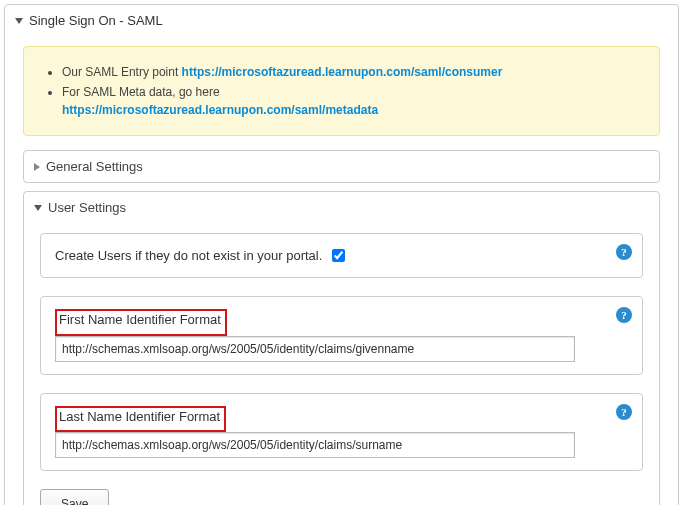  Describe the element at coordinates (94, 166) in the screenshot. I see `general-settings-title: General Settings` at that location.